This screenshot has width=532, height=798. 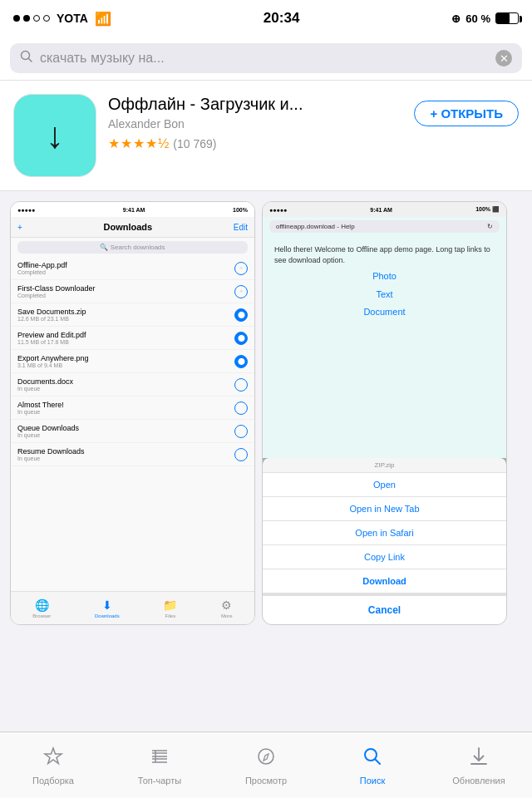 I want to click on ss2-modal-cancel: Cancel, so click(x=384, y=608).